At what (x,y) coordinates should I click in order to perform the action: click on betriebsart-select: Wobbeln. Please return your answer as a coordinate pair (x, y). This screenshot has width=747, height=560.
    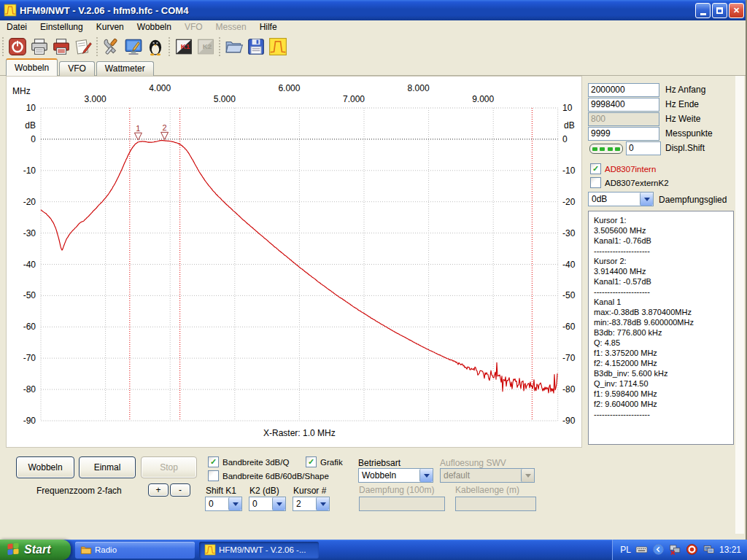
    Looking at the image, I should click on (395, 475).